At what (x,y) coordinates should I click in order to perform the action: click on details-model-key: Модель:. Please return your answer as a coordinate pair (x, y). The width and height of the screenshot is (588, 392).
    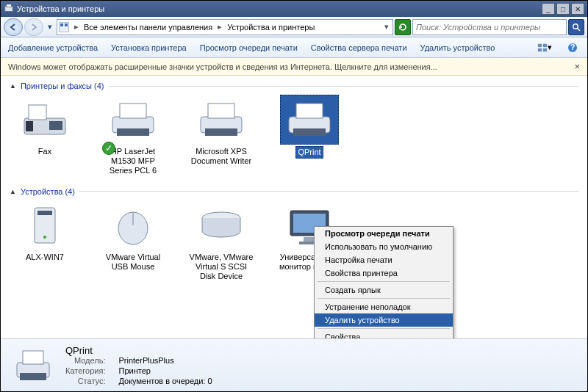
    Looking at the image, I should click on (85, 360).